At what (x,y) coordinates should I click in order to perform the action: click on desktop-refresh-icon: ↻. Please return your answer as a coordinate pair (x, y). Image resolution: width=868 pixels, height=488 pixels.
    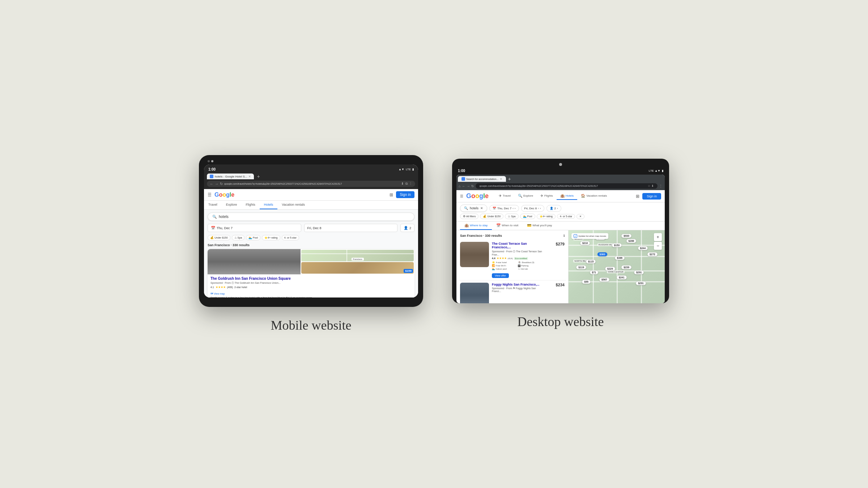
    Looking at the image, I should click on (473, 186).